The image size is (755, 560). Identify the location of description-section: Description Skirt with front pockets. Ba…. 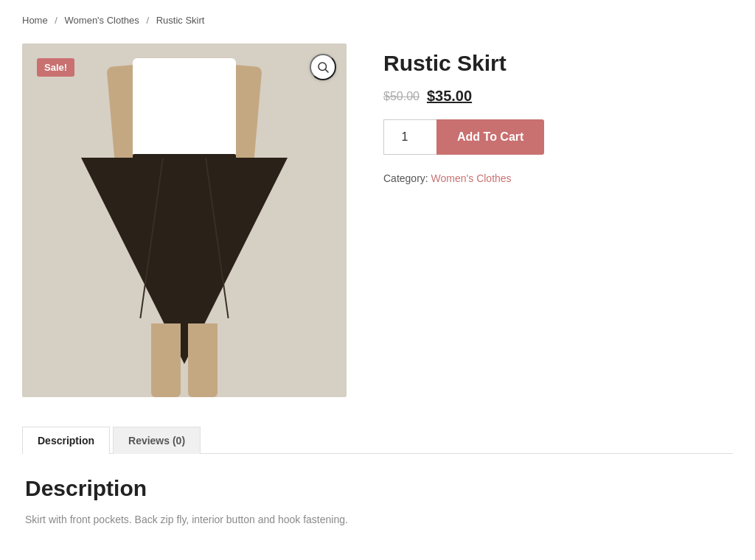
(378, 502).